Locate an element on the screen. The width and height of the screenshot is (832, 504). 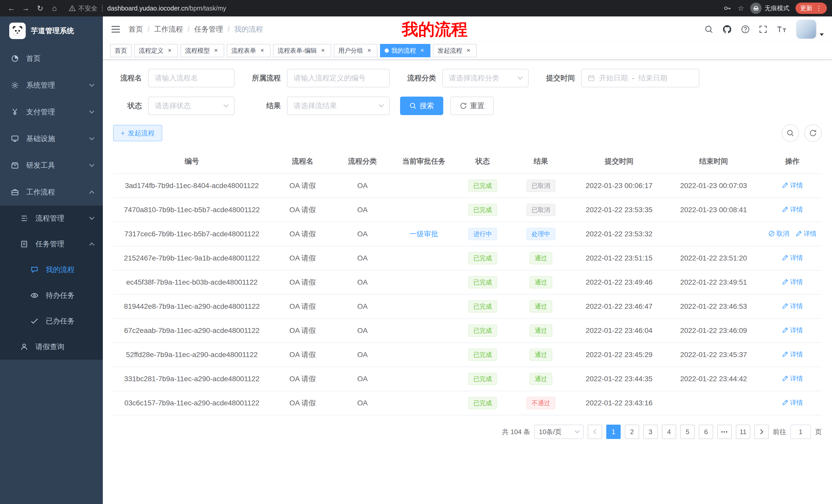
status-select: 请选择状态 is located at coordinates (191, 106).